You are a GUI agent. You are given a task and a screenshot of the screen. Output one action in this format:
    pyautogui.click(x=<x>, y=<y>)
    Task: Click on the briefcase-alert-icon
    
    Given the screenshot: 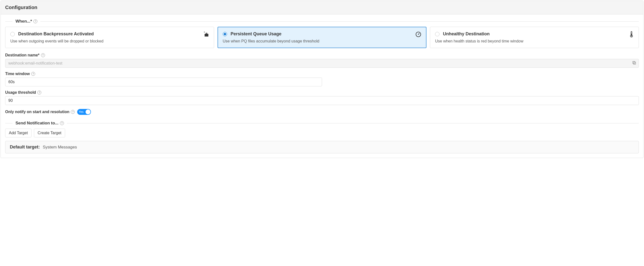 What is the action you would take?
    pyautogui.click(x=206, y=34)
    